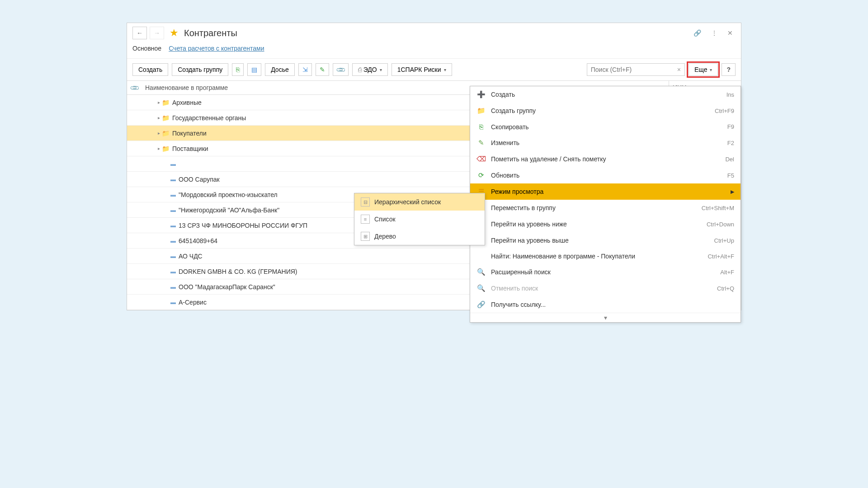 This screenshot has width=868, height=488. What do you see at coordinates (420, 219) in the screenshot?
I see `view-mode-submenu: ⊟ Иерархический список ≡ Список ⊞ Дерево` at bounding box center [420, 219].